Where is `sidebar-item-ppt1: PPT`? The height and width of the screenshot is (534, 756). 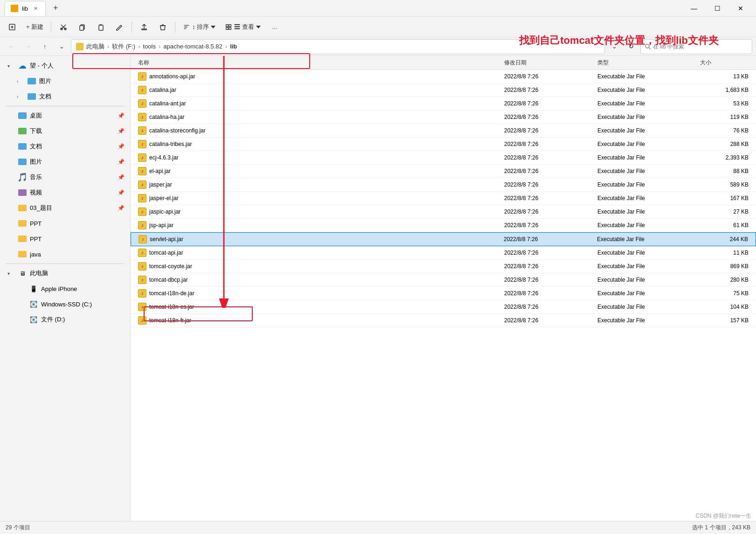 sidebar-item-ppt1: PPT is located at coordinates (65, 223).